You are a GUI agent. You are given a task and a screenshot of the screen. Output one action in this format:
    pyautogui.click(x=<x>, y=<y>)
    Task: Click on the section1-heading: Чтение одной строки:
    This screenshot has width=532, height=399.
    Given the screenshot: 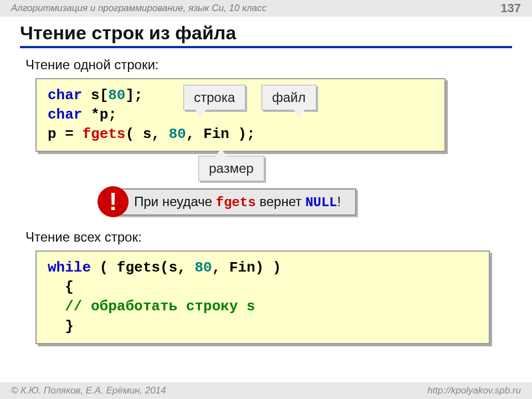 What is the action you would take?
    pyautogui.click(x=266, y=65)
    